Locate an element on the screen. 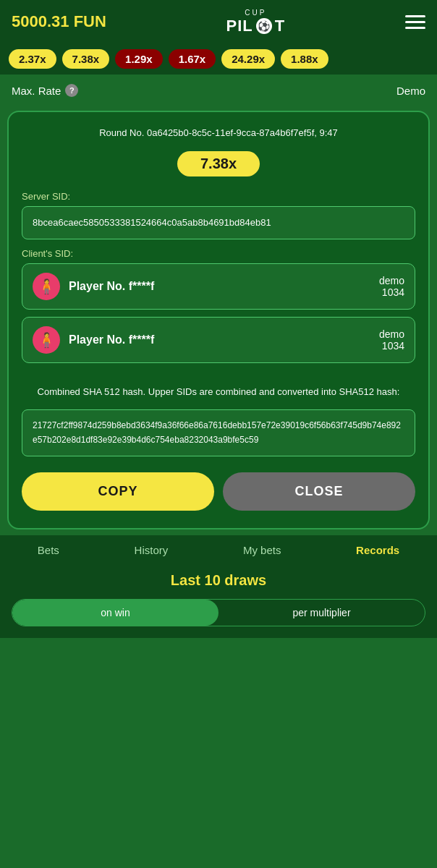  chip-2: 1.29x is located at coordinates (139, 59).